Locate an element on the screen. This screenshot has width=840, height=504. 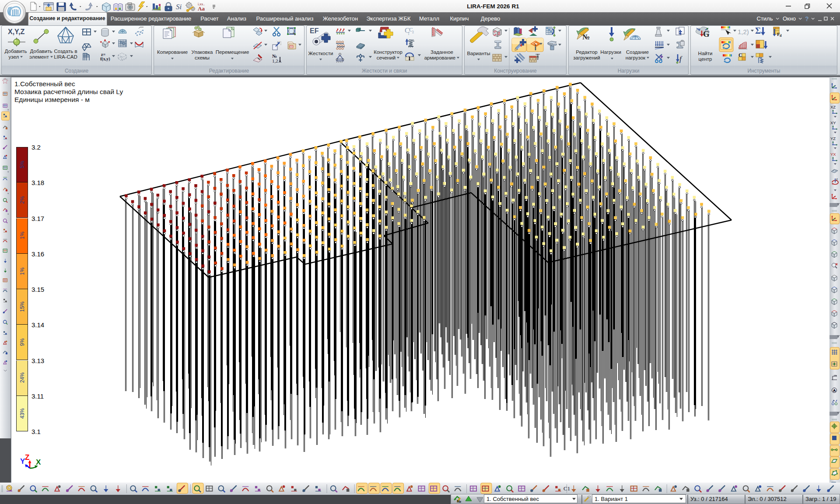
svg-text: d is located at coordinates (780, 36).